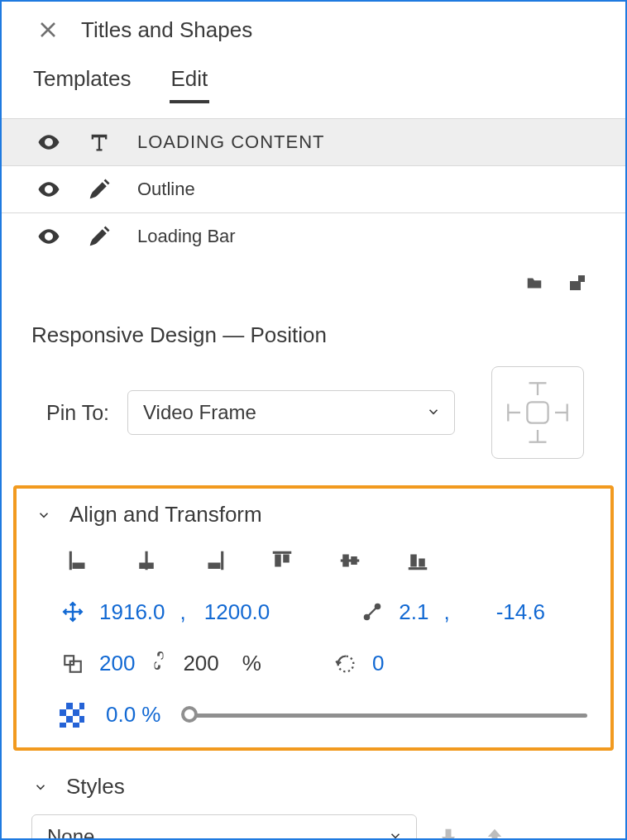 Image resolution: width=627 pixels, height=840 pixels. I want to click on layer-actions, so click(314, 277).